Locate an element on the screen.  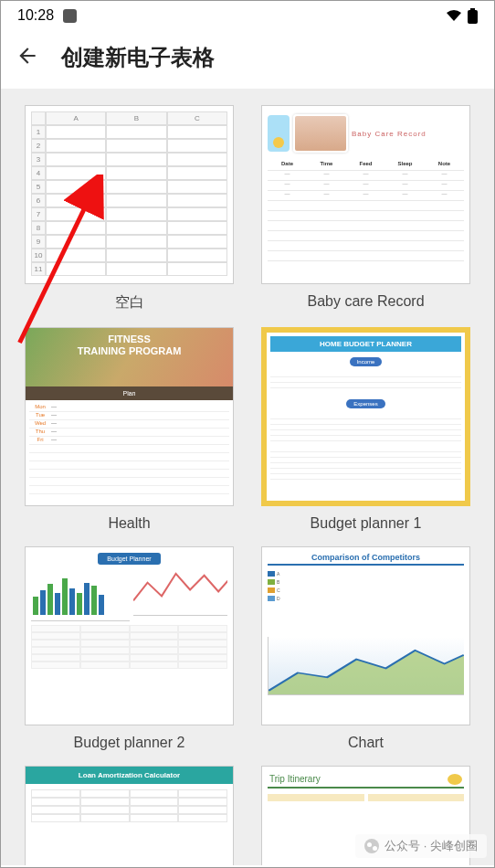
status-bar: 10:28 is located at coordinates (248, 16).